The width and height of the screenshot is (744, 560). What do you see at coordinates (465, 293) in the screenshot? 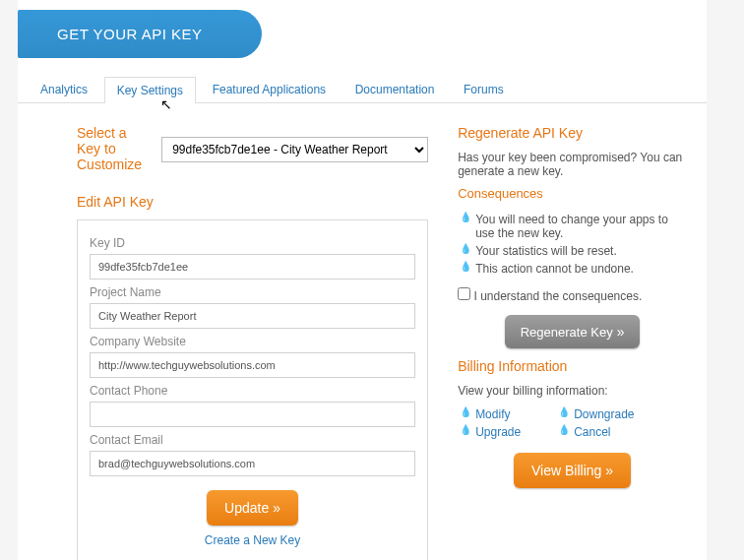
I see `ack-checkbox` at bounding box center [465, 293].